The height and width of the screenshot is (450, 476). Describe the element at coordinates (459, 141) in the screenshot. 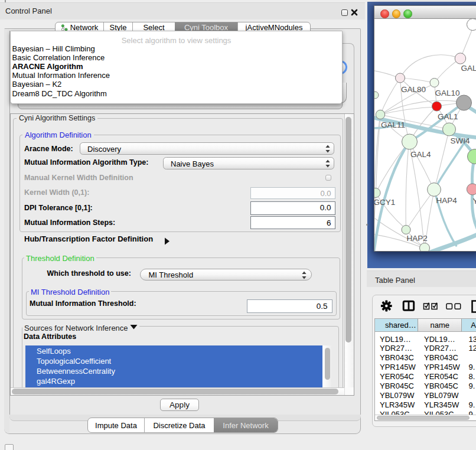

I see `svg-text: SWI4` at that location.